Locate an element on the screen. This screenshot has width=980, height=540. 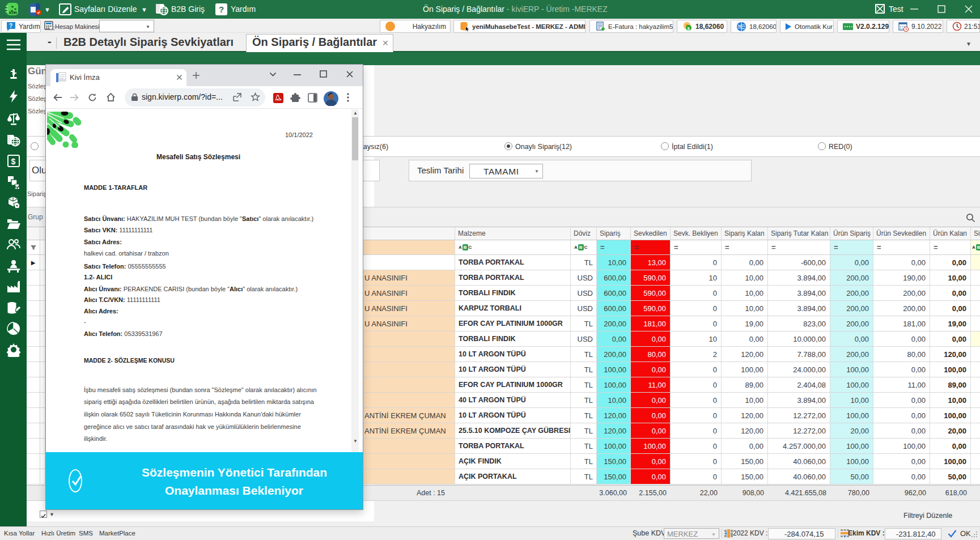
svg-text: KIVI is located at coordinates (13, 12).